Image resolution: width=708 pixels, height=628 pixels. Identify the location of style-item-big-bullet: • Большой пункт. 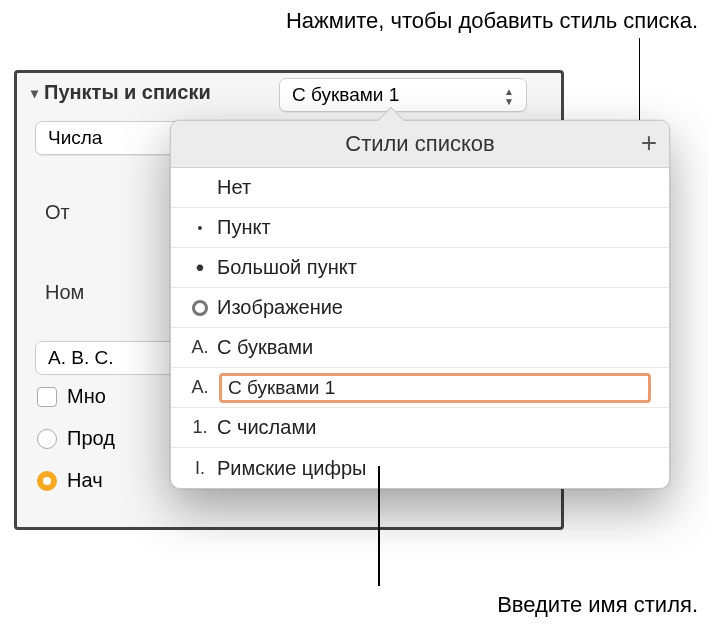
(420, 268).